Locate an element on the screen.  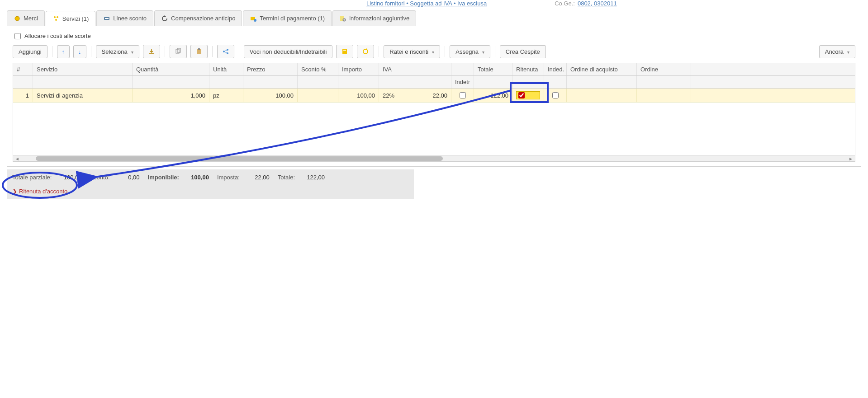
select-button: Seleziona is located at coordinates (118, 52).